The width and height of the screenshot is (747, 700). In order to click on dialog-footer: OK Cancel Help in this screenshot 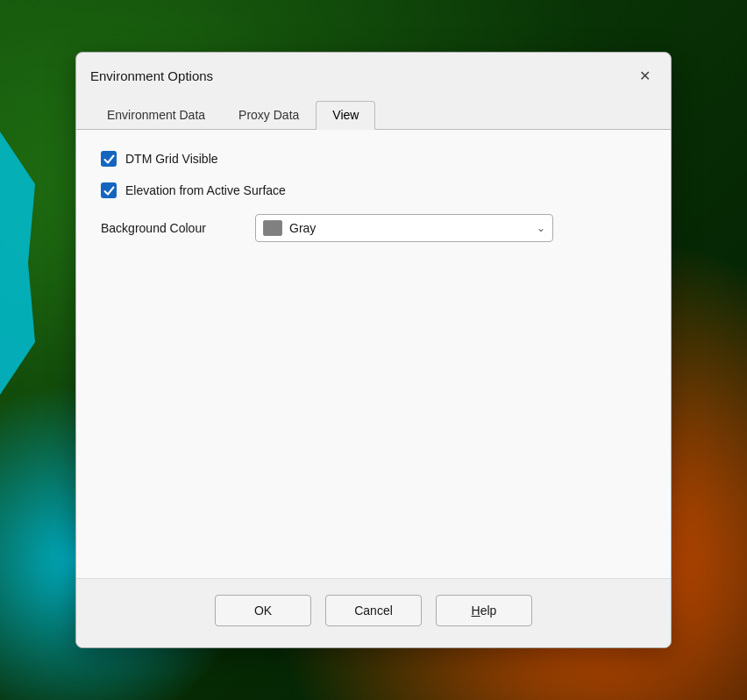, I will do `click(374, 612)`.